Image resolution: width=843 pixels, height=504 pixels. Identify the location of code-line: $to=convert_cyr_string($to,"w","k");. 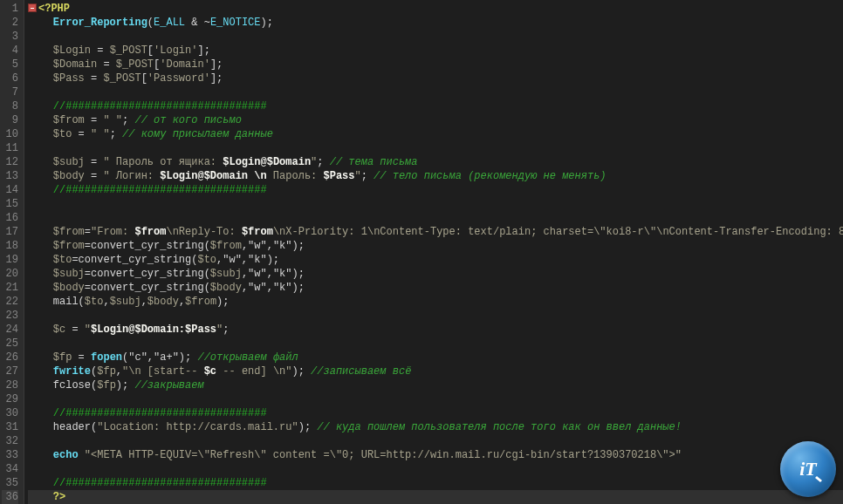
(435, 260).